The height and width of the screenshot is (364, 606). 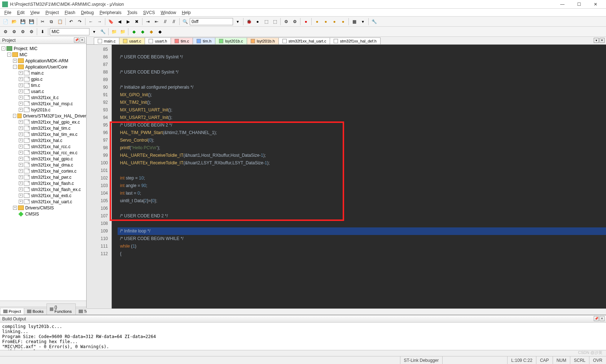 What do you see at coordinates (14, 22) in the screenshot?
I see `open-file-icon: 📂` at bounding box center [14, 22].